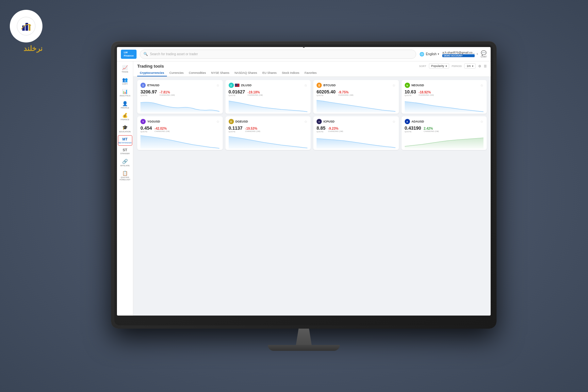 The width and height of the screenshot is (588, 392). What do you see at coordinates (291, 73) in the screenshot?
I see `tab-stock-indices: Stock Indices` at bounding box center [291, 73].